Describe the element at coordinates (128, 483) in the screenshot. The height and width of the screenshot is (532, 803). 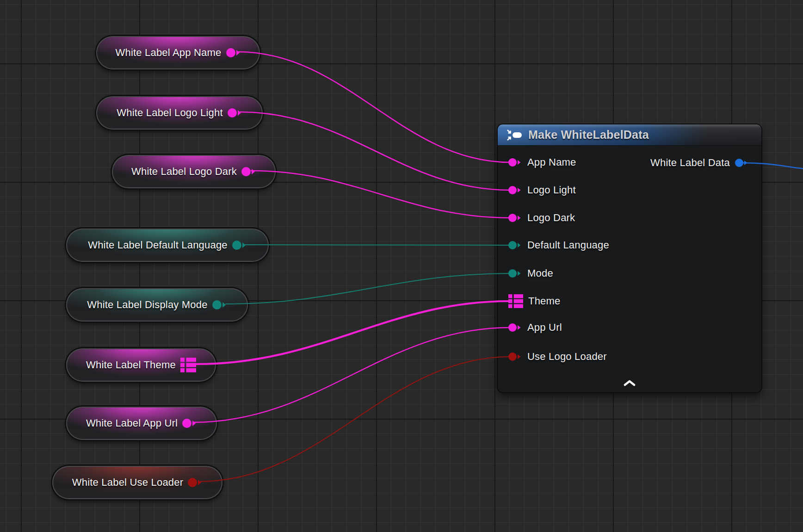
I see `variable-node-label: White Label Use Loader` at that location.